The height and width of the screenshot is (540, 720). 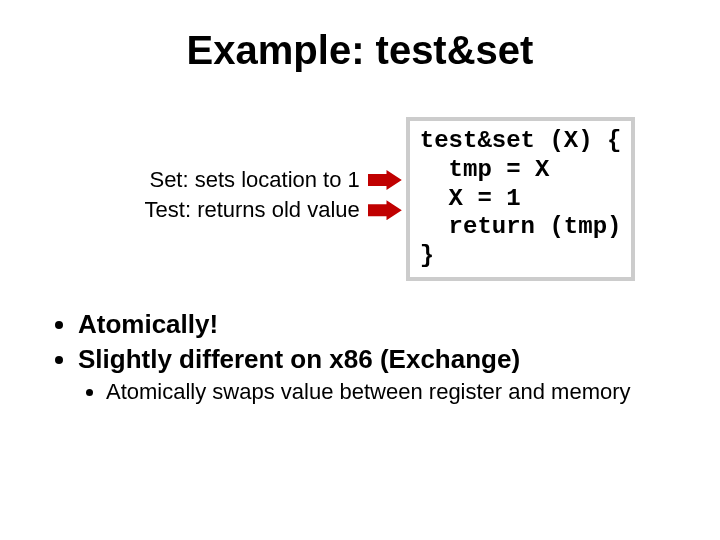 I want to click on code-line: X = 1, so click(x=470, y=198).